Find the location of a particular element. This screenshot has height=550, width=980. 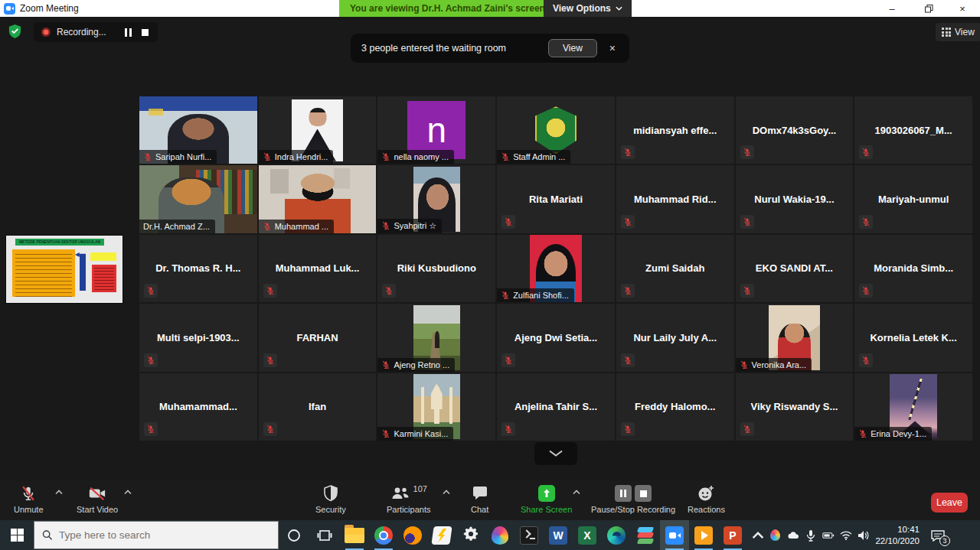

microphone-tray-icon is located at coordinates (810, 535).